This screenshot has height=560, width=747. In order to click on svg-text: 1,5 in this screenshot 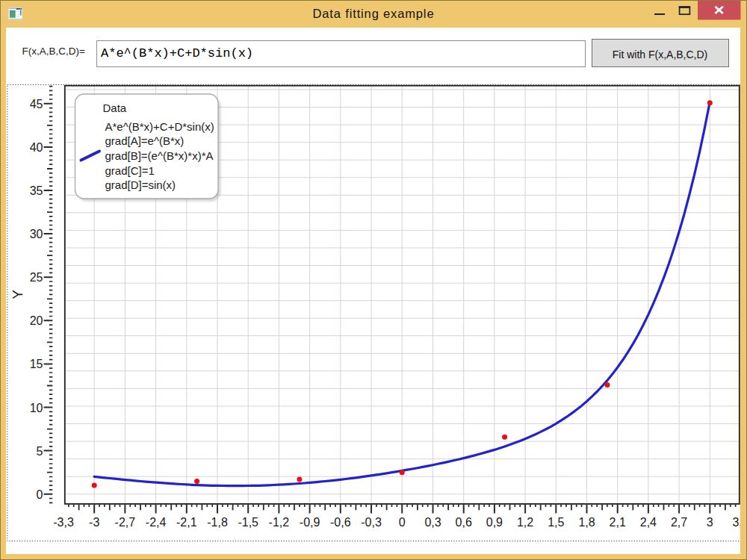, I will do `click(556, 523)`.